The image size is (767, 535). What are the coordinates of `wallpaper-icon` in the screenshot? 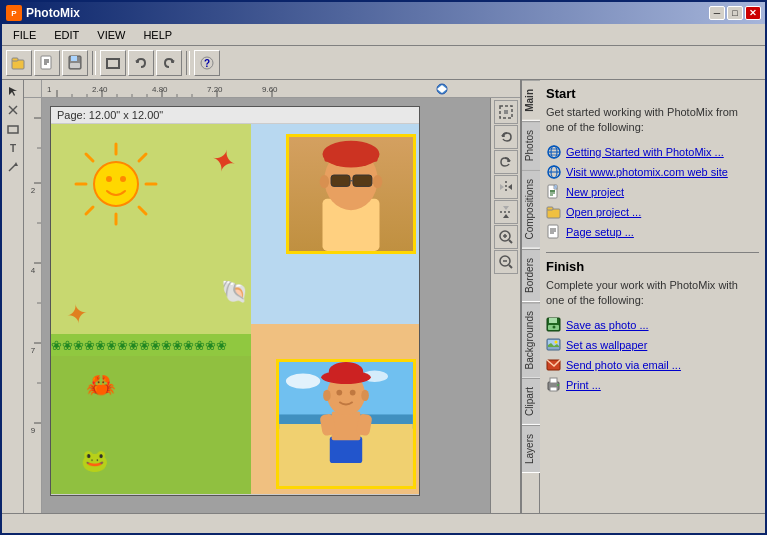 It's located at (554, 345).